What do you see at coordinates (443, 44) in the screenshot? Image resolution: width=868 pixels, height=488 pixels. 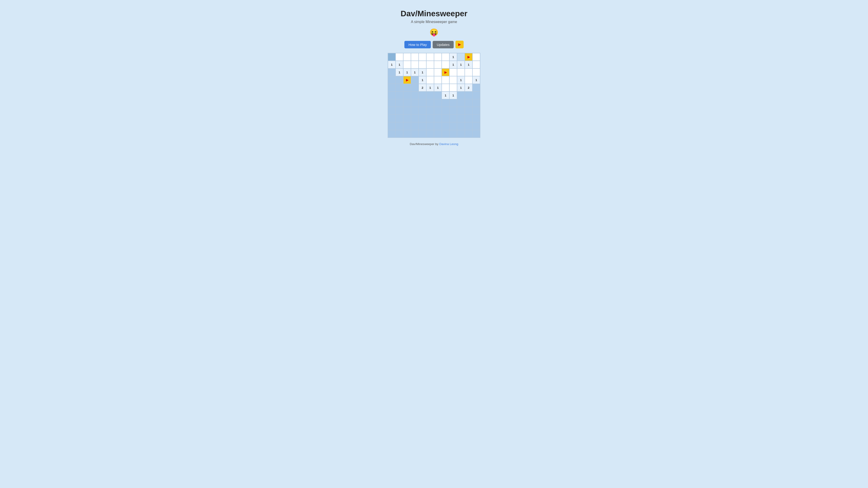 I see `updates-button: Updates` at bounding box center [443, 44].